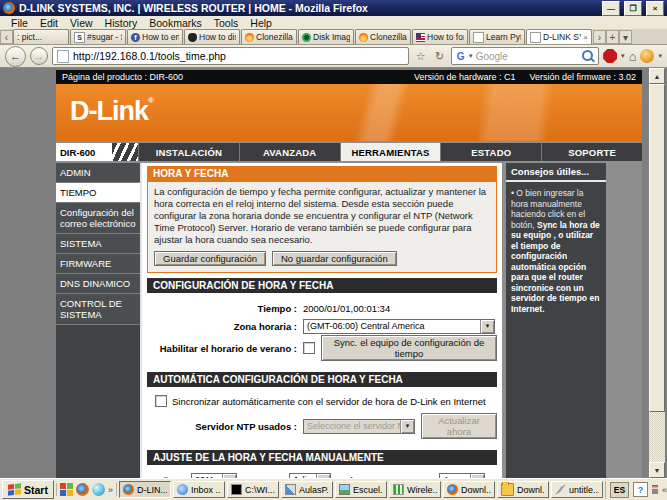 This screenshot has height=500, width=667. What do you see at coordinates (161, 401) in the screenshot?
I see `auto-sync-checkbox` at bounding box center [161, 401].